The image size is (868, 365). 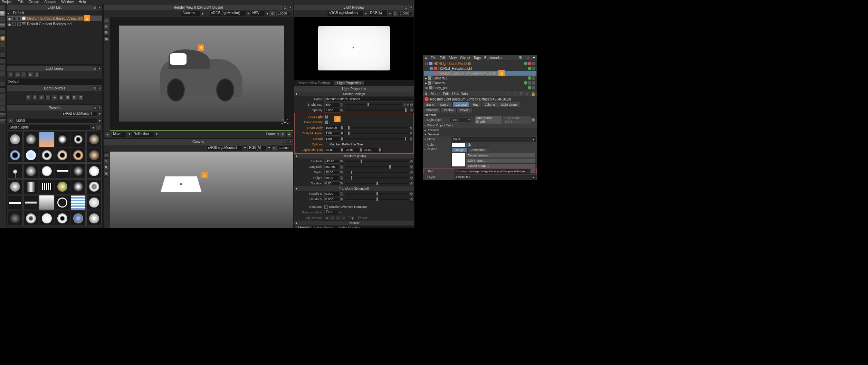 What do you see at coordinates (459, 150) in the screenshot?
I see `tex-tab-image: Image` at bounding box center [459, 150].